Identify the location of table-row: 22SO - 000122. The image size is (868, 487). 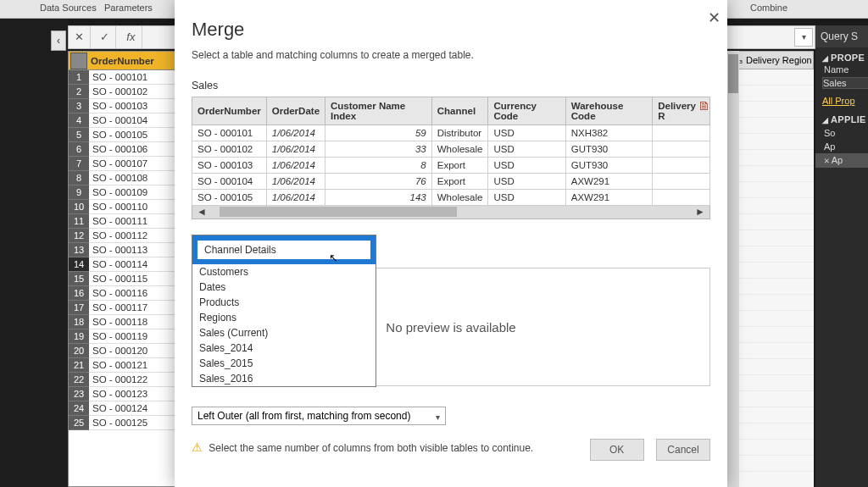
(123, 379).